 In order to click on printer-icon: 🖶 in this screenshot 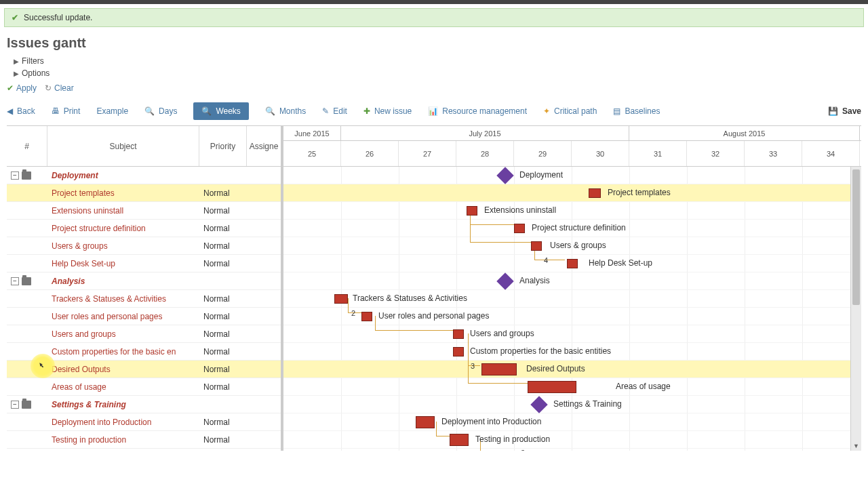, I will do `click(56, 111)`.